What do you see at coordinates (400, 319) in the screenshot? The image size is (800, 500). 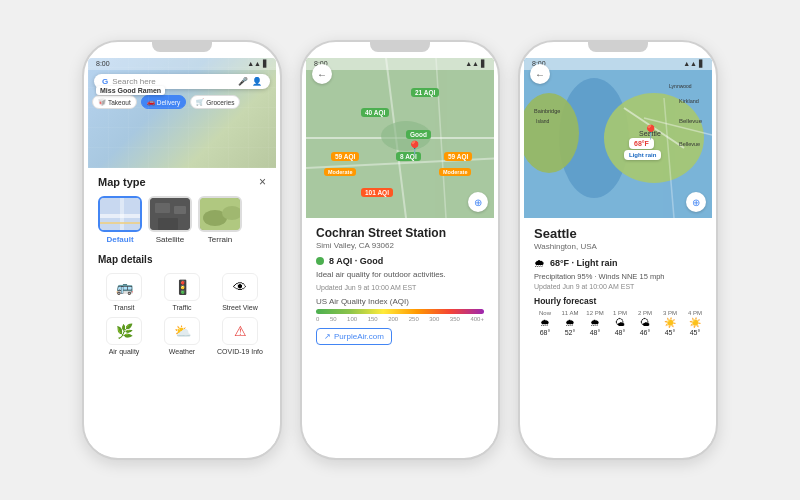 I see `aqi-scale-numbers: 0 50 100 150 200 250 300 350 400+` at bounding box center [400, 319].